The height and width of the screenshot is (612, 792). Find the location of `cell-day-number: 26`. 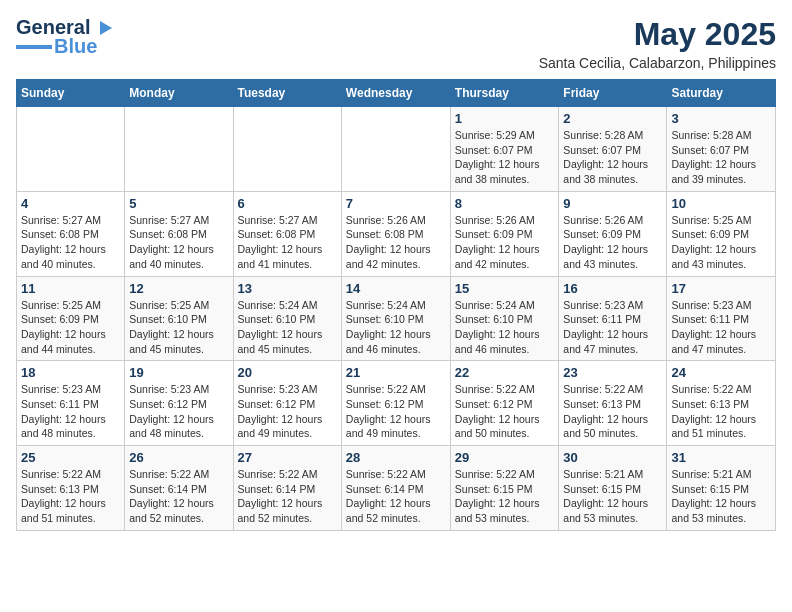

cell-day-number: 26 is located at coordinates (178, 458).